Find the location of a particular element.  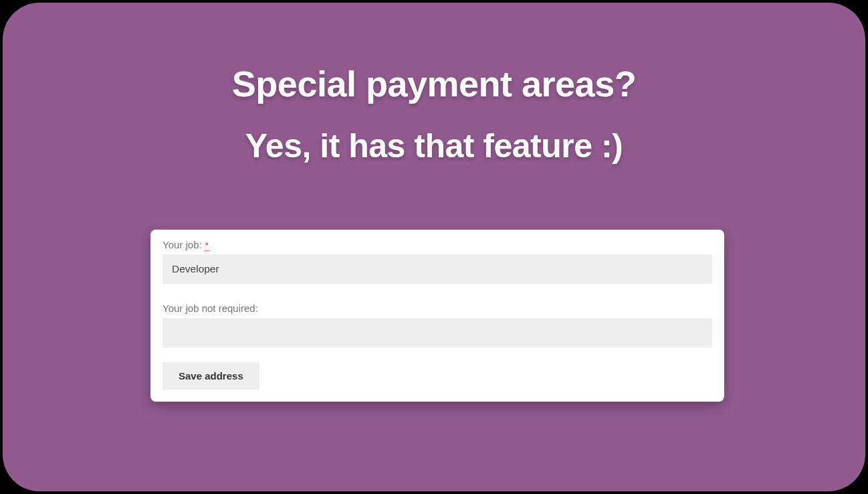

required-asterisk-icon: * is located at coordinates (207, 246).